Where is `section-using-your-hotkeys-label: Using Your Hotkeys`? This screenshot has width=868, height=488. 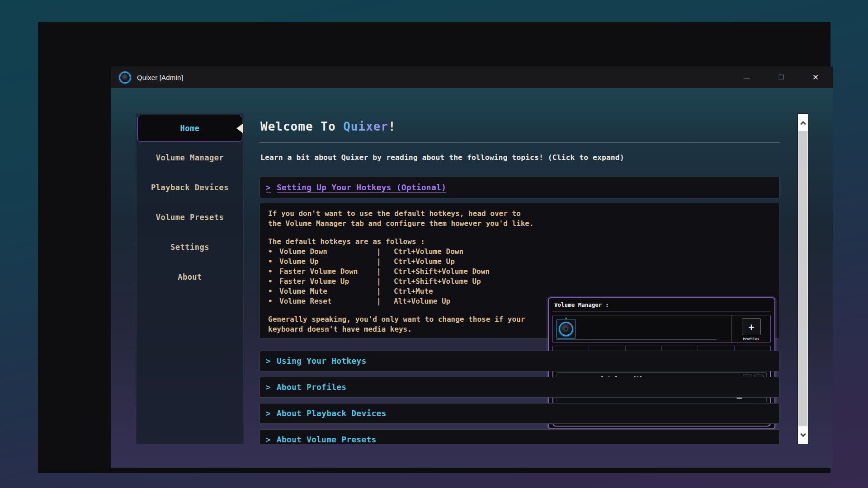
section-using-your-hotkeys-label: Using Your Hotkeys is located at coordinates (322, 361).